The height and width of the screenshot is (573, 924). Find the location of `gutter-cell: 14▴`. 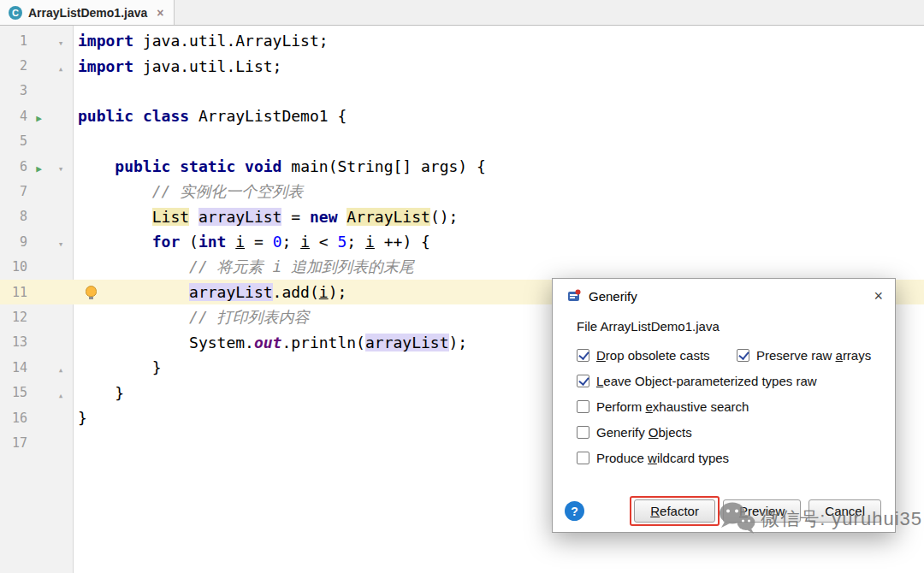

gutter-cell: 14▴ is located at coordinates (38, 368).